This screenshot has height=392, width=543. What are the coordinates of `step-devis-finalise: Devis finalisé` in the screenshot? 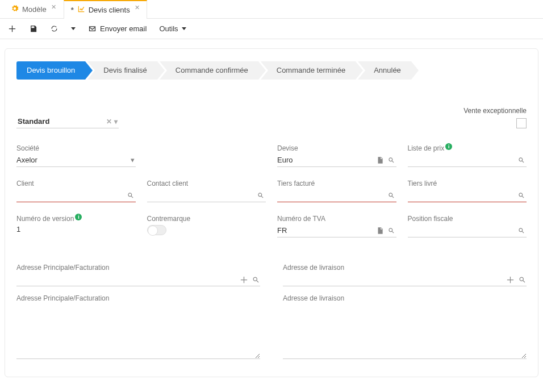 It's located at (123, 70).